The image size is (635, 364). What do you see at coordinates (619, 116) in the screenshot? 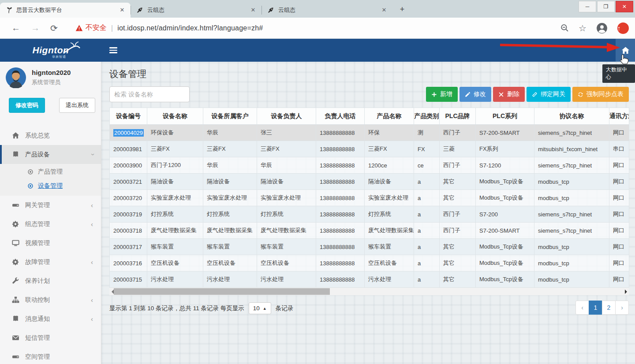
I see `column-header: 通讯方式` at bounding box center [619, 116].